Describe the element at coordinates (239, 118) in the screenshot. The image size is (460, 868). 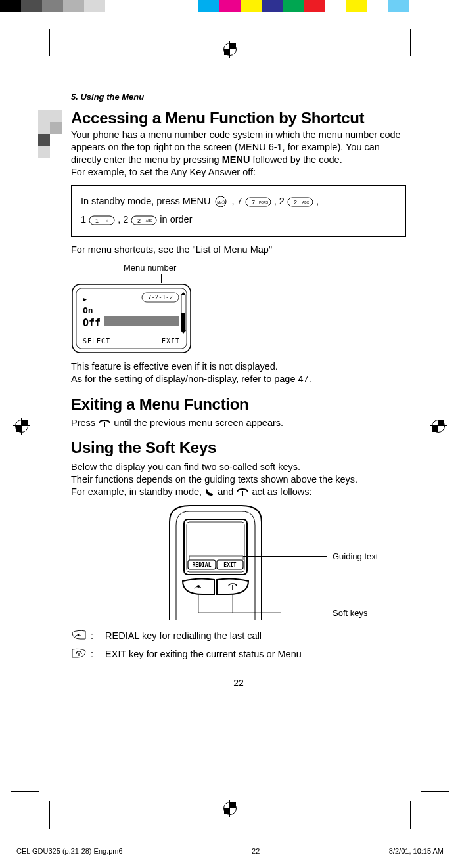
I see `heading-accessing: Accessing a Menu Function by Shortcut` at that location.